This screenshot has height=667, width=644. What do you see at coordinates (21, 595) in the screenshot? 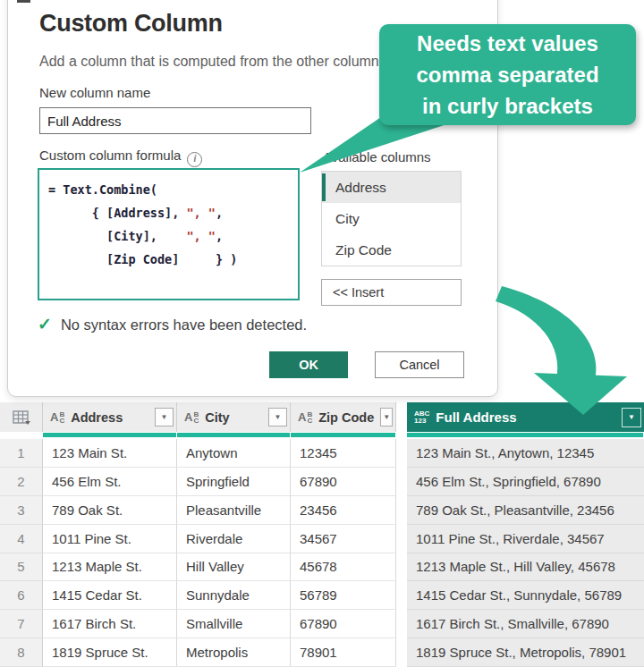
I see `row-number: 6` at bounding box center [21, 595].